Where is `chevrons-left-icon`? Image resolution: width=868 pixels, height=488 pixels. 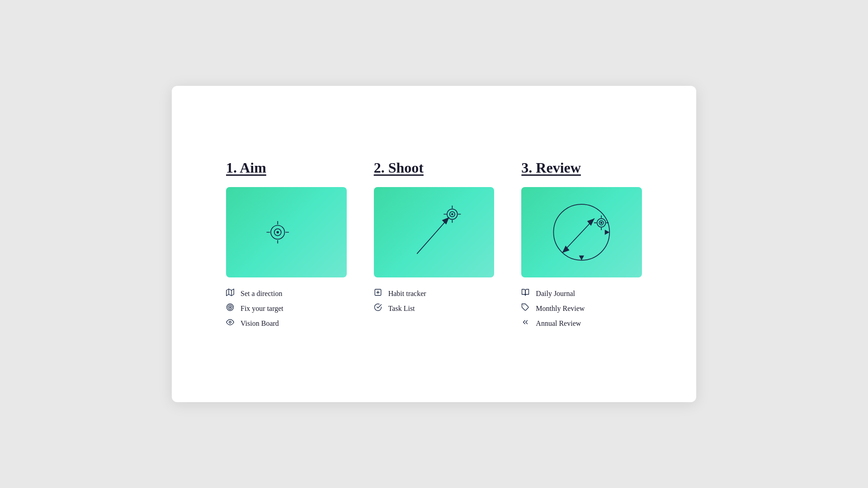
chevrons-left-icon is located at coordinates (526, 324).